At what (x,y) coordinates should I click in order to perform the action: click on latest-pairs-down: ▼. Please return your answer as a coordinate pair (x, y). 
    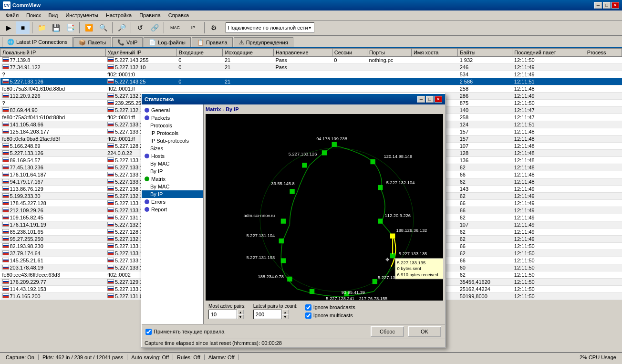
    Looking at the image, I should click on (285, 317).